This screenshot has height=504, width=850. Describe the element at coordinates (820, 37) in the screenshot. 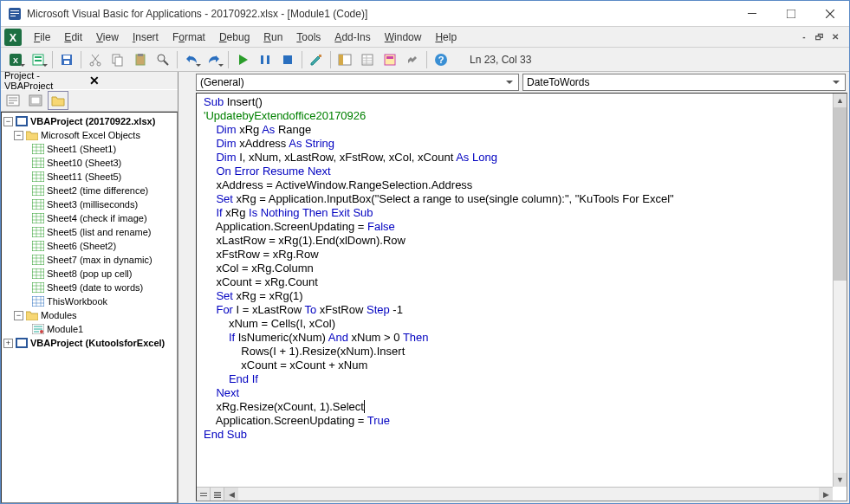

I see `mdi-restore-button: 🗗` at that location.